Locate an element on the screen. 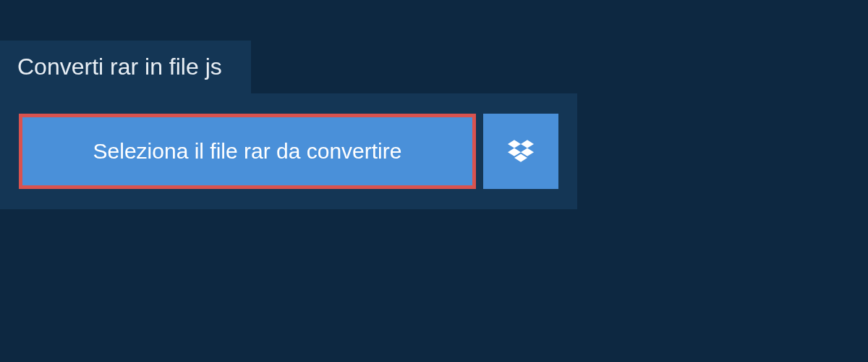 The height and width of the screenshot is (362, 868). page-title: Converti rar in file js is located at coordinates (120, 67).